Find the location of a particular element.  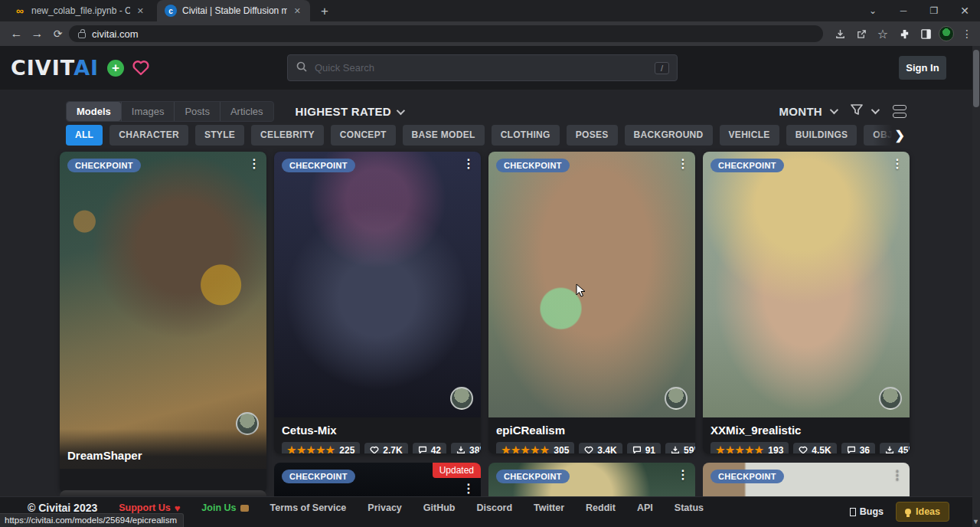

tab-models: Models is located at coordinates (93, 112).